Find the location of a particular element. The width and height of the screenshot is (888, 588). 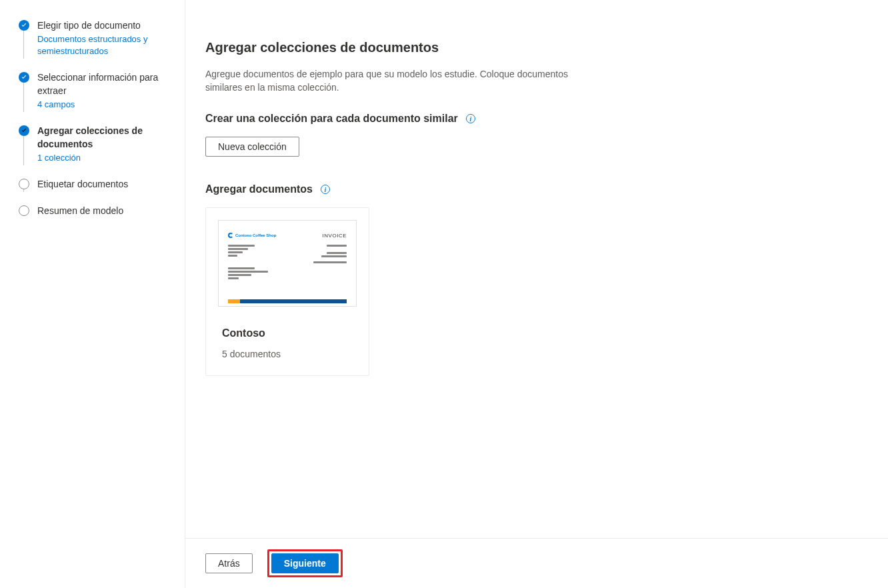

step-choose-doc-type: Elegir tipo de documento Documentos estr… is located at coordinates (95, 46).